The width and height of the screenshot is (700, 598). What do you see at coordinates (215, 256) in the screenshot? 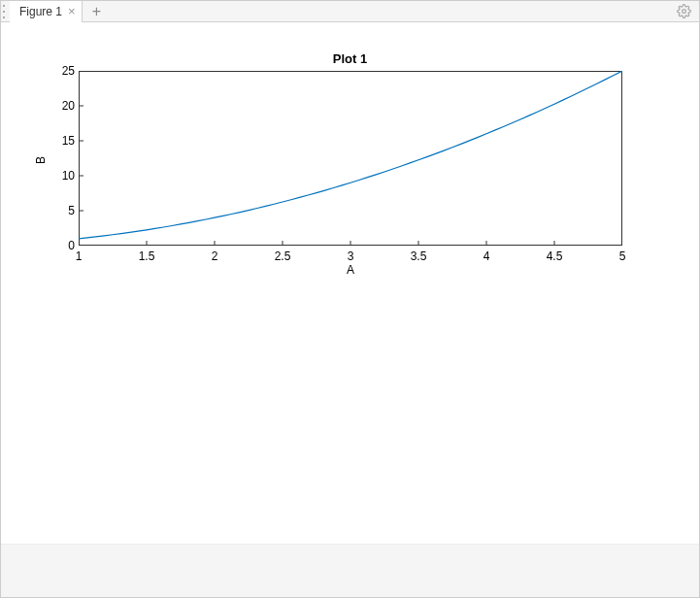
I see `x-tick-label: 2` at bounding box center [215, 256].